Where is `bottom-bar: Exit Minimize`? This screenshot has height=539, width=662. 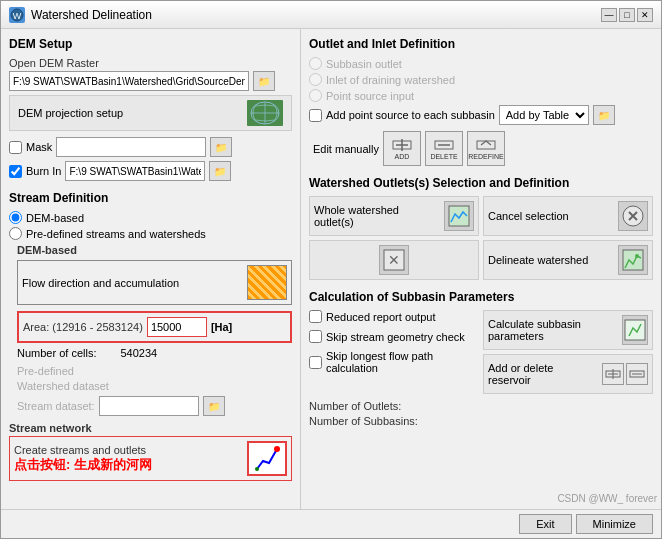 bottom-bar: Exit Minimize is located at coordinates (331, 524).